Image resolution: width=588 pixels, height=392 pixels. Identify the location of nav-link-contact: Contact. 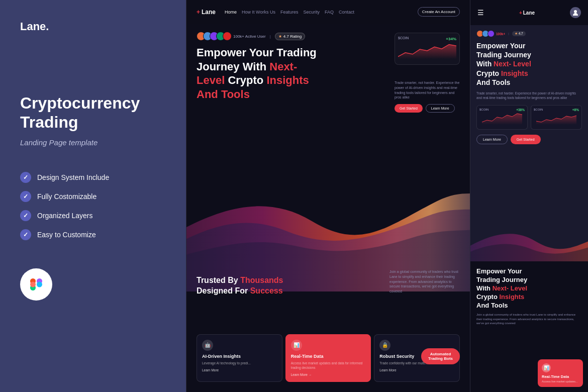
(347, 12).